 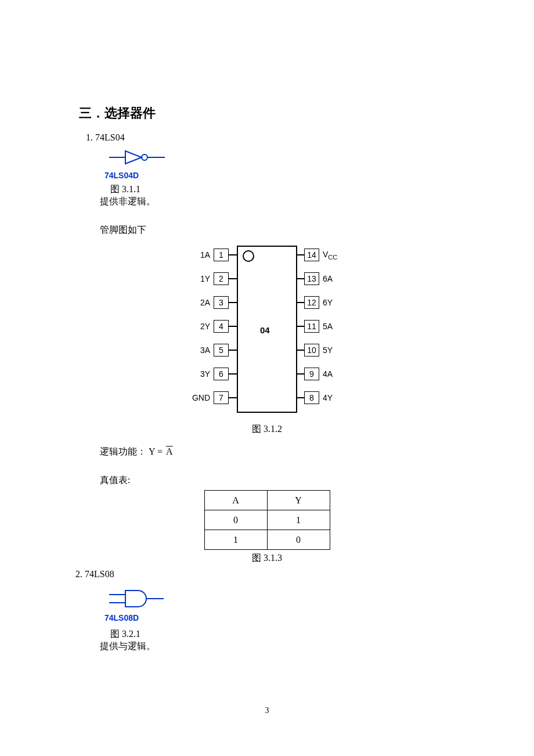 What do you see at coordinates (312, 279) in the screenshot?
I see `pin-box: 13` at bounding box center [312, 279].